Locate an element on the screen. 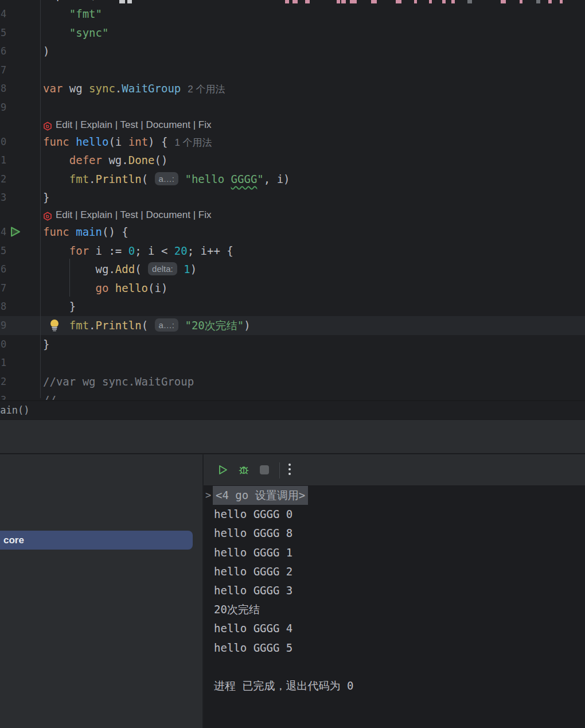  line-number: 4 is located at coordinates (3, 232).